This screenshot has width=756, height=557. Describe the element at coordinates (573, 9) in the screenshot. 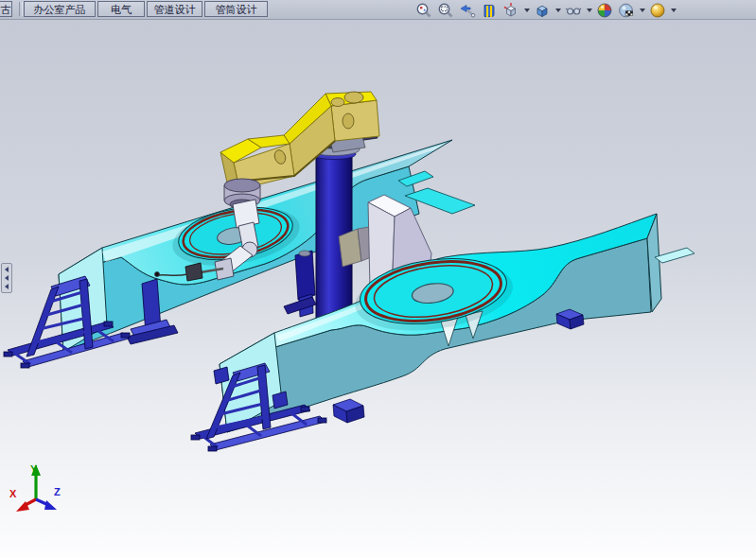

I see `hide-show-items-icon` at that location.